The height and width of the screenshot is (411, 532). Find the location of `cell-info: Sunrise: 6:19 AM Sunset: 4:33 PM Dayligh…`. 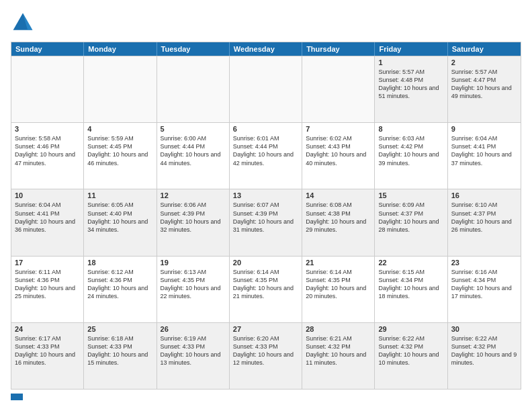

cell-info: Sunrise: 6:19 AM Sunset: 4:33 PM Dayligh… is located at coordinates (193, 351).